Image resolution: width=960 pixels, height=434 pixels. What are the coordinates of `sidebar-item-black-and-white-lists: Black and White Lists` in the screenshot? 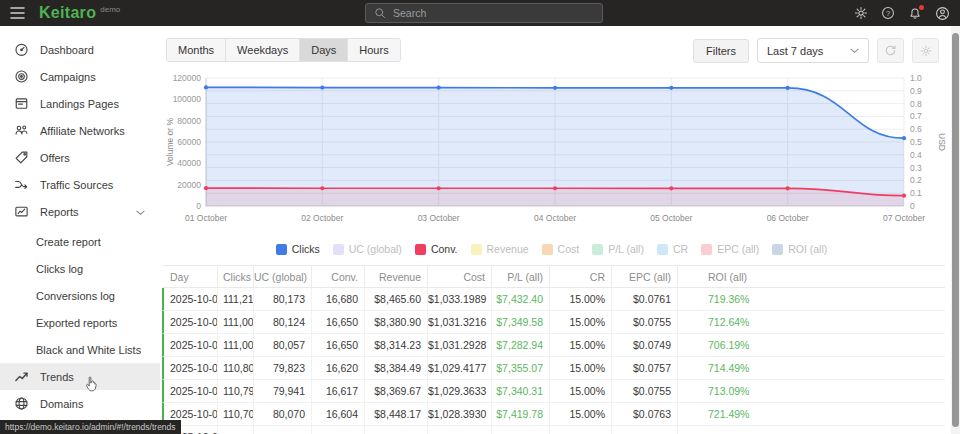 It's located at (80, 350).